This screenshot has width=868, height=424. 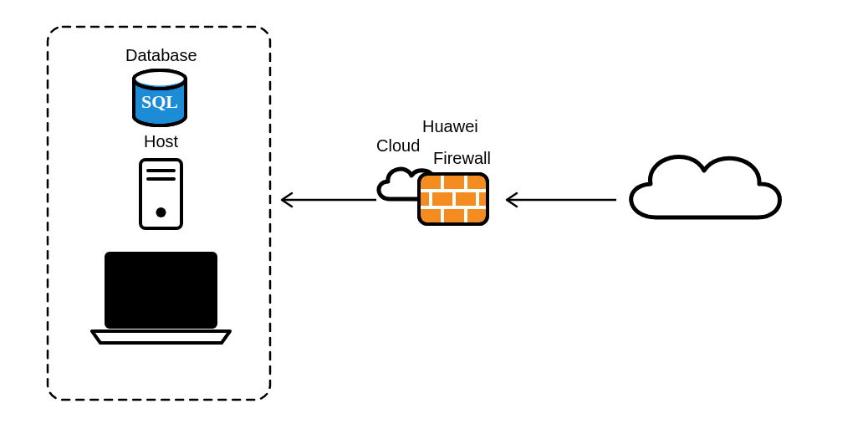 What do you see at coordinates (462, 159) in the screenshot?
I see `firewall-label: Firewall` at bounding box center [462, 159].